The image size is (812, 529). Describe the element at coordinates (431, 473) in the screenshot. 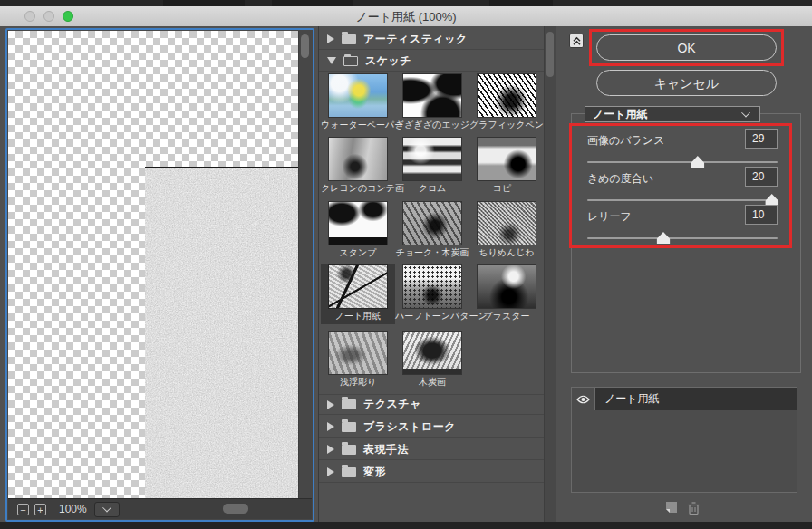

I see `category-distort: 変形` at that location.